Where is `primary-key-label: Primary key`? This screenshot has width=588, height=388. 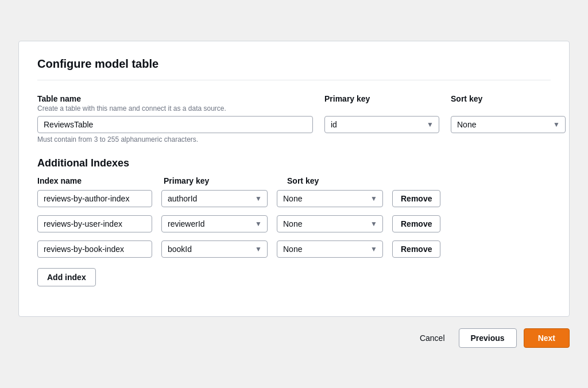
primary-key-label: Primary key is located at coordinates (382, 99).